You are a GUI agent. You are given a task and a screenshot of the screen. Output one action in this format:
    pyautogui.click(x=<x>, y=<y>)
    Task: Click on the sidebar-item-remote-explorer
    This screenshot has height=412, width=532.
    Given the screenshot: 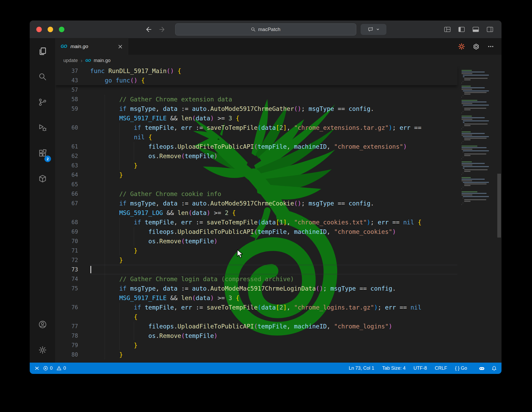 What is the action you would take?
    pyautogui.click(x=43, y=179)
    